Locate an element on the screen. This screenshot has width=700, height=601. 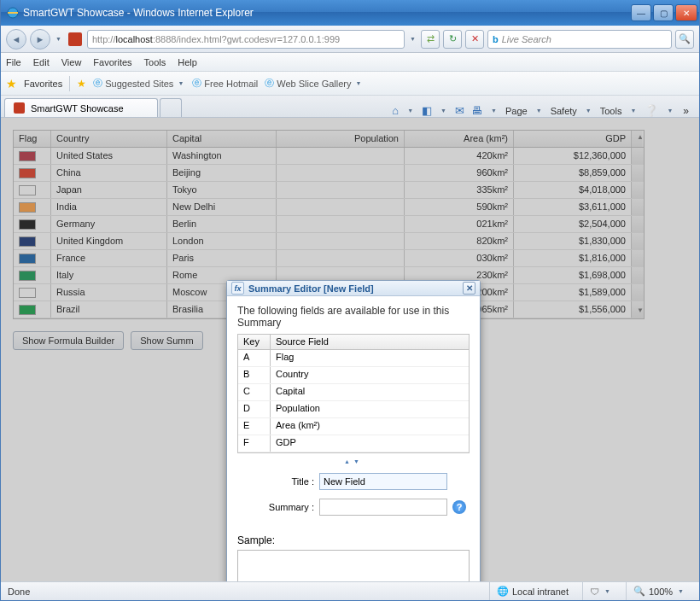
search-button: 🔍 is located at coordinates (685, 39).